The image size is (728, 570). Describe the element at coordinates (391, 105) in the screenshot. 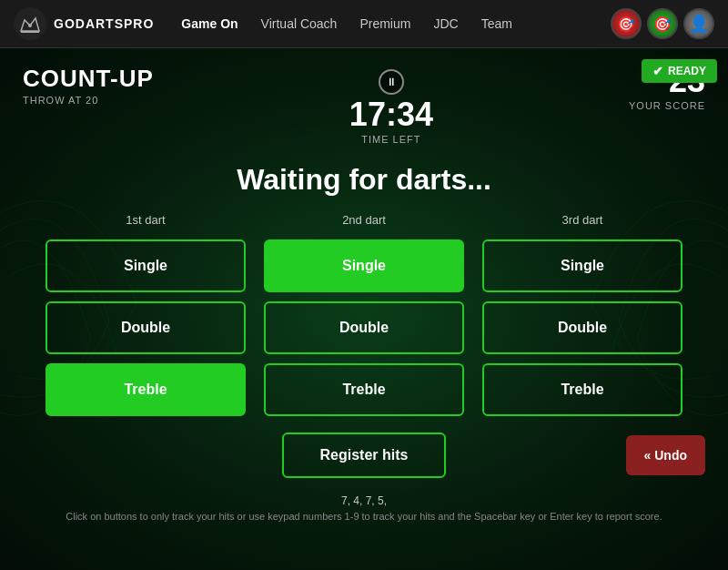

I see `timer-block: ⏸ 17:34 TIME LEFT` at that location.